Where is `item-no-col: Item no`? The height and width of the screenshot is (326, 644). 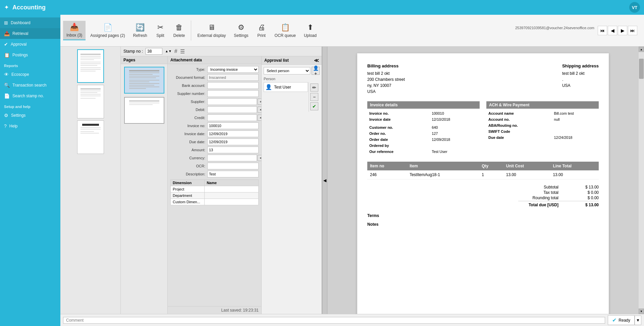 item-no-col: Item no is located at coordinates (387, 166).